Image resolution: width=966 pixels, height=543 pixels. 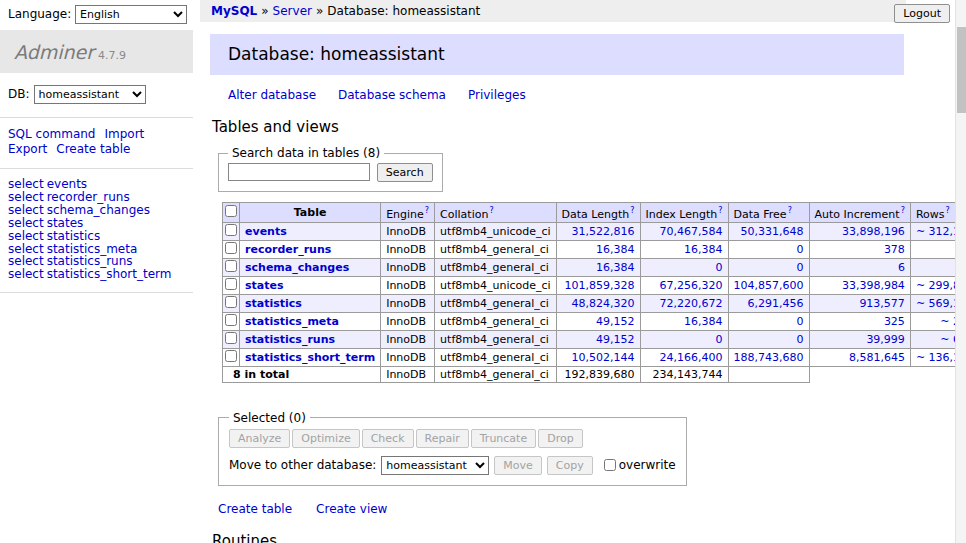 I want to click on sidebar-table-link: statistics_meta, so click(x=92, y=249).